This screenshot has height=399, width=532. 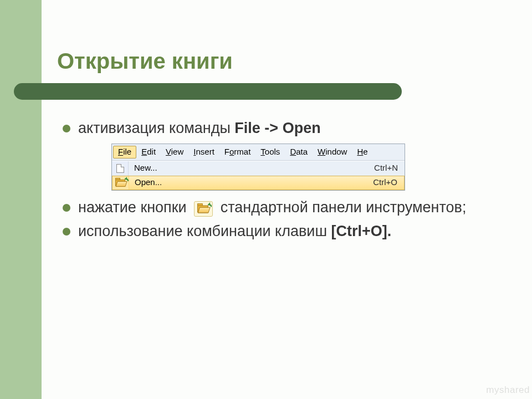 What do you see at coordinates (299, 152) in the screenshot?
I see `menu-data: Data` at bounding box center [299, 152].